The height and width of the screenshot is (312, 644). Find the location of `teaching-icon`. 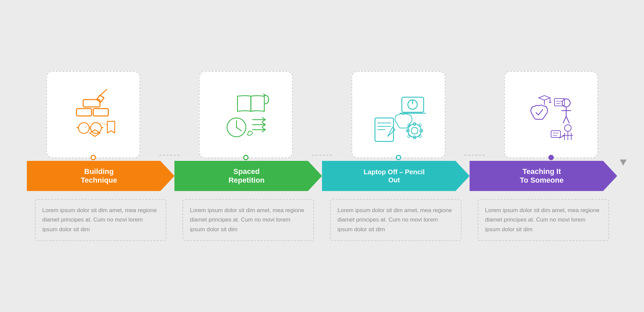

teaching-icon is located at coordinates (551, 115).